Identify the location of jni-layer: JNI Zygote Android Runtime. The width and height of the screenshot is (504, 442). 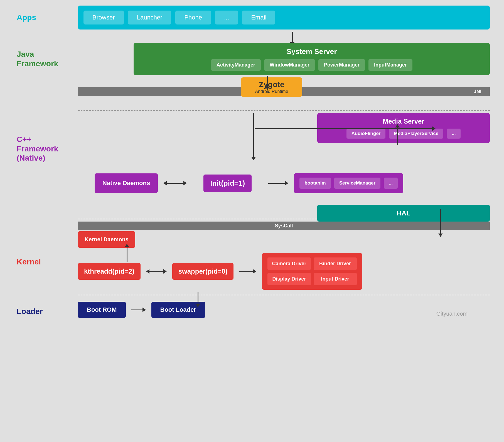
(253, 93).